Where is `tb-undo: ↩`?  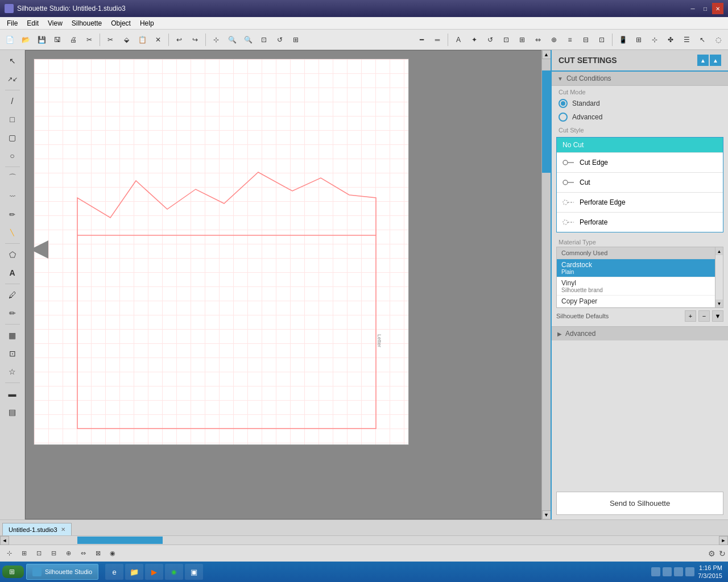
tb-undo: ↩ is located at coordinates (179, 40).